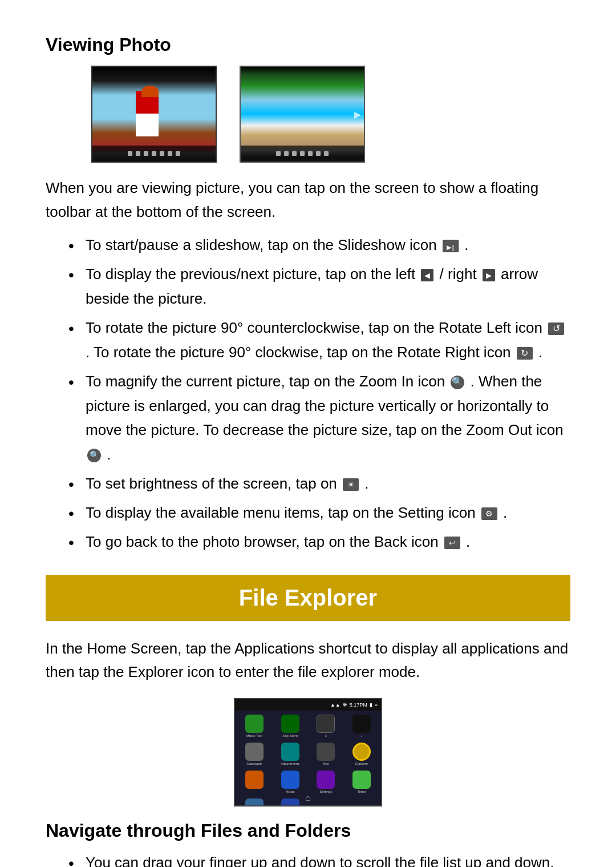 This screenshot has width=616, height=867. What do you see at coordinates (362, 754) in the screenshot?
I see `app-item-explorer: Explorer` at bounding box center [362, 754].